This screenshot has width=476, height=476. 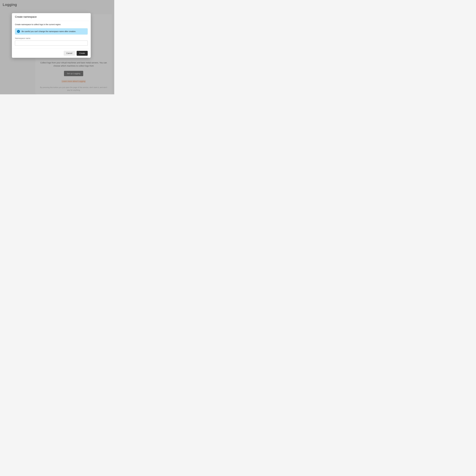 What do you see at coordinates (82, 53) in the screenshot?
I see `create-button: Create` at bounding box center [82, 53].